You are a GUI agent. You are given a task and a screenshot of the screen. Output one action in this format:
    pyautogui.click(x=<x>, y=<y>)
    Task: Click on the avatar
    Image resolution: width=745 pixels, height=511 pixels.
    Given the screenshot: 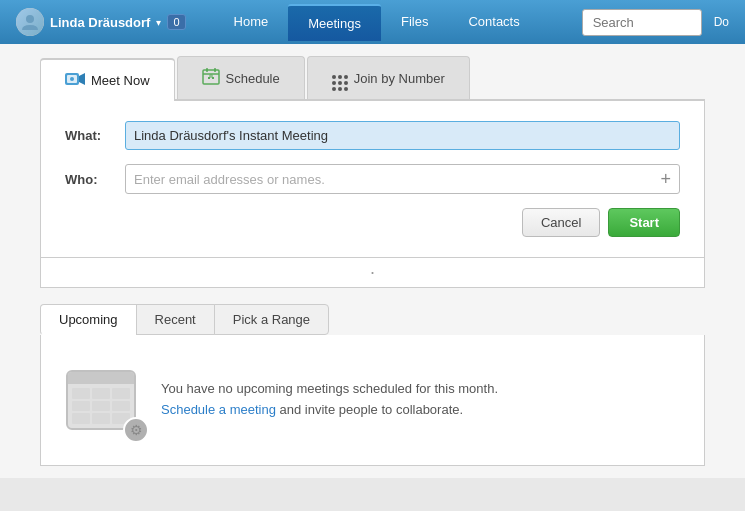 What is the action you would take?
    pyautogui.click(x=30, y=22)
    